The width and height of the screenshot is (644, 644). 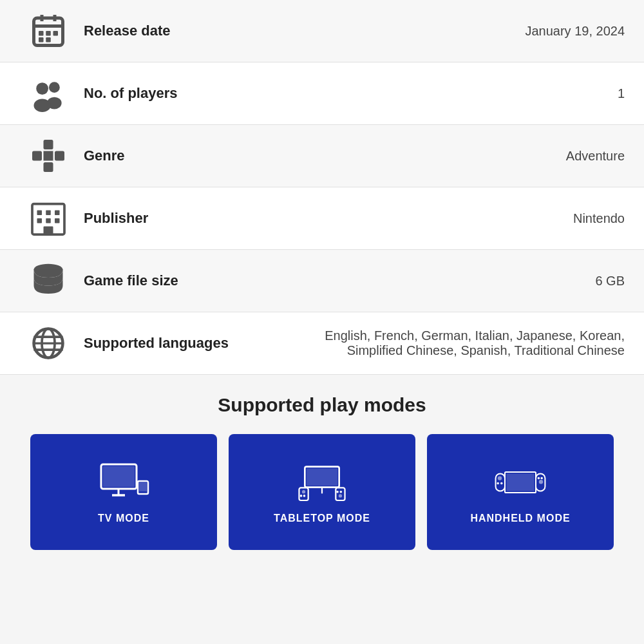 What do you see at coordinates (595, 156) in the screenshot?
I see `genre-value: Adventure` at bounding box center [595, 156].